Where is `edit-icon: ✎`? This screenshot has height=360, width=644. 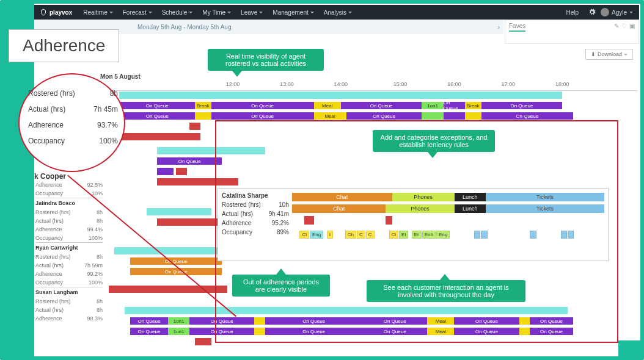
edit-icon: ✎ is located at coordinates (617, 26).